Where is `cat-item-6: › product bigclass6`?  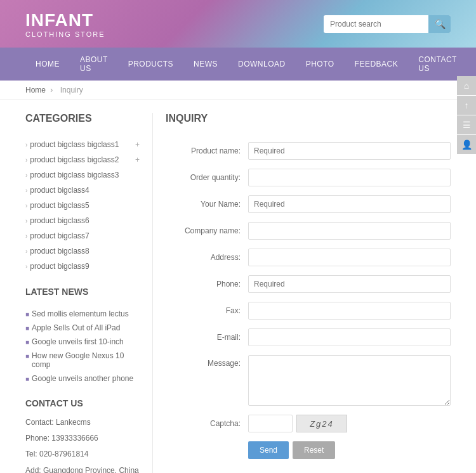
cat-item-6: › product bigclass6 is located at coordinates (83, 221).